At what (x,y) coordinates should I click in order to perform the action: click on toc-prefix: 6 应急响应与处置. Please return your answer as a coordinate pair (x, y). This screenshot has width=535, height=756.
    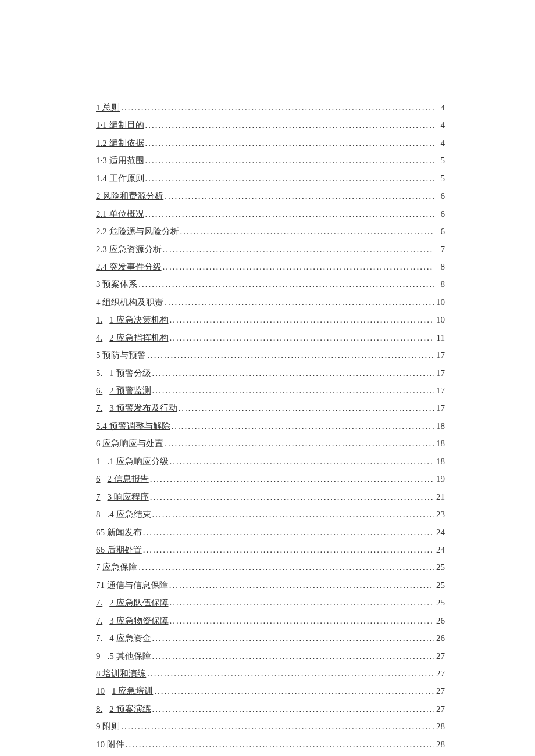
    Looking at the image, I should click on (130, 443).